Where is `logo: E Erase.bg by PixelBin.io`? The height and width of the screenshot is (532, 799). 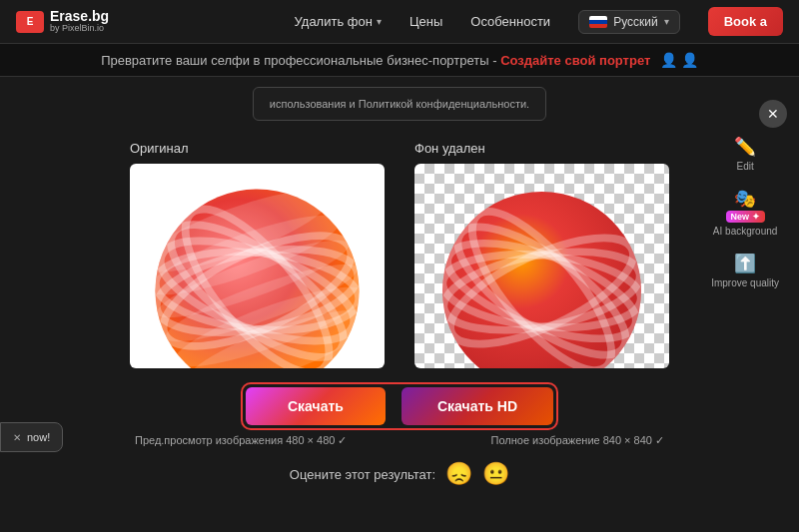 logo: E Erase.bg by PixelBin.io is located at coordinates (62, 22).